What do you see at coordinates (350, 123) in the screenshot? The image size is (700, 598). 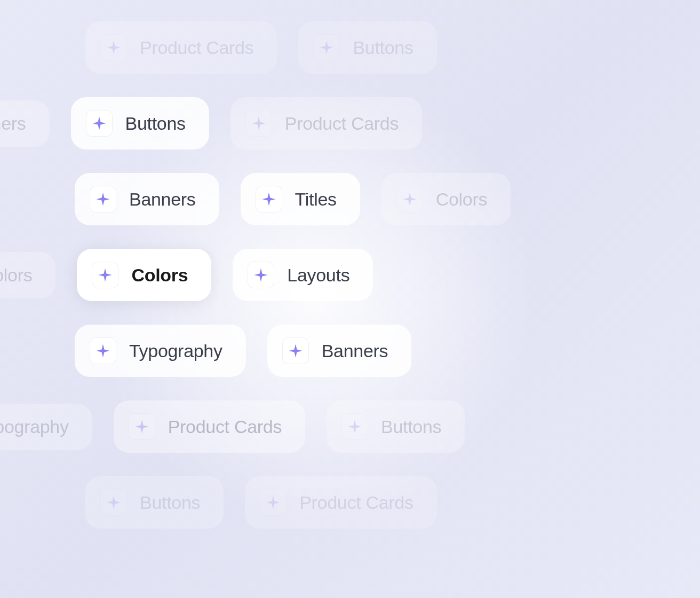 I see `chip-row: Banners Buttons Product Cards` at bounding box center [350, 123].